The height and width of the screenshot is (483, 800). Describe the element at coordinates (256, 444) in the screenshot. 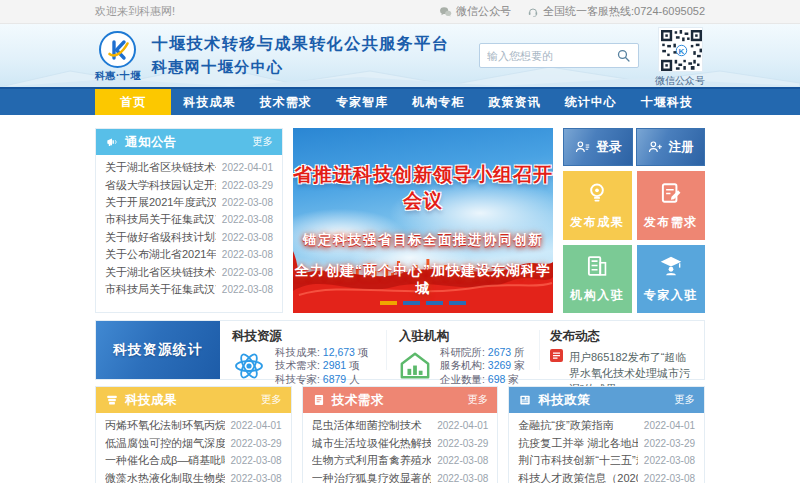

I see `achievement-item-date: 2022-03-29` at that location.